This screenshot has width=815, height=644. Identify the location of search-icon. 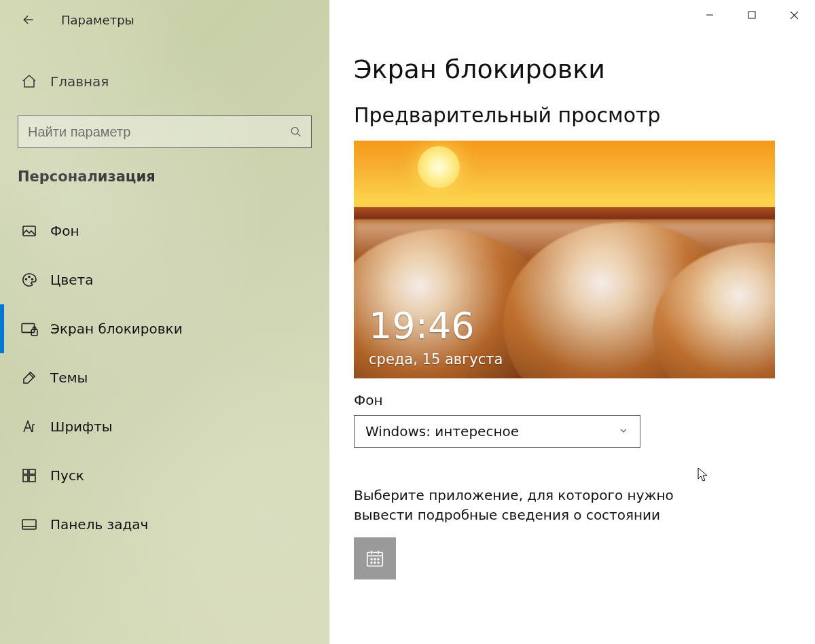
(296, 132).